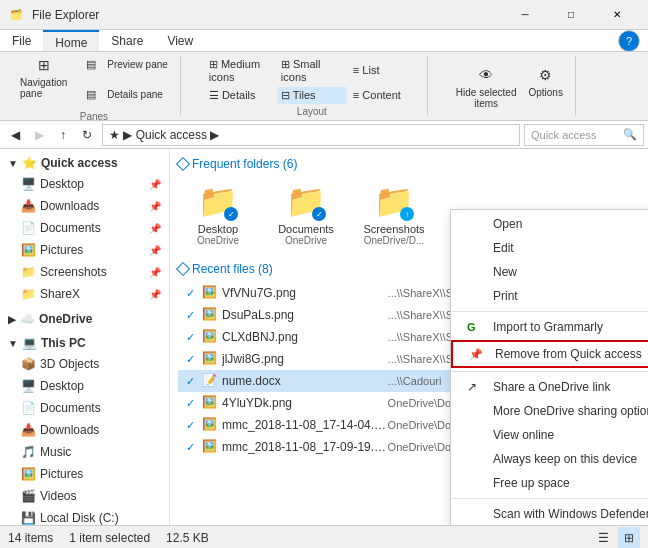 The width and height of the screenshot is (648, 548). I want to click on downloads-pin: 📌, so click(155, 206).